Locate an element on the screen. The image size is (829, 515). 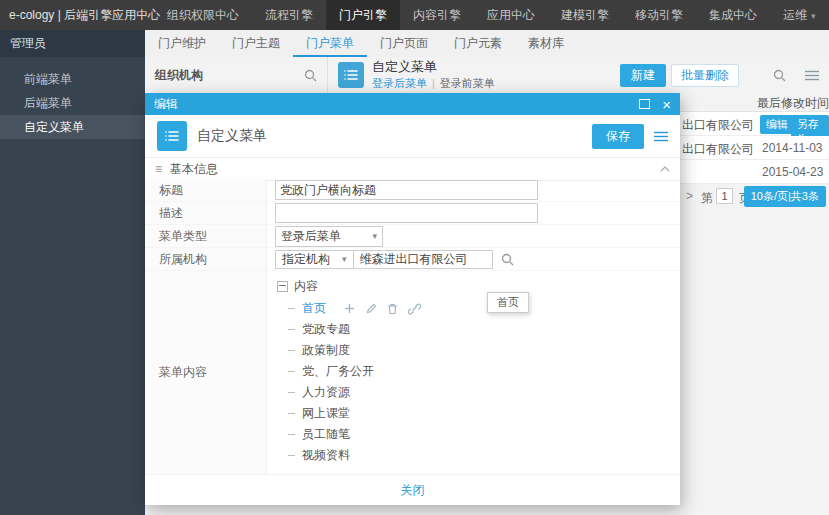
delete-icon is located at coordinates (392, 309).